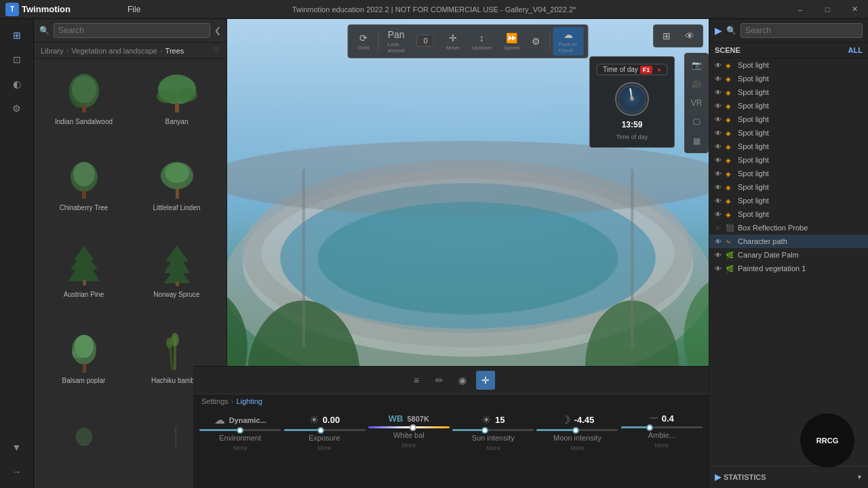 The height and width of the screenshot is (488, 868). What do you see at coordinates (176, 278) in the screenshot?
I see `list-item: Norway Spruce` at bounding box center [176, 278].